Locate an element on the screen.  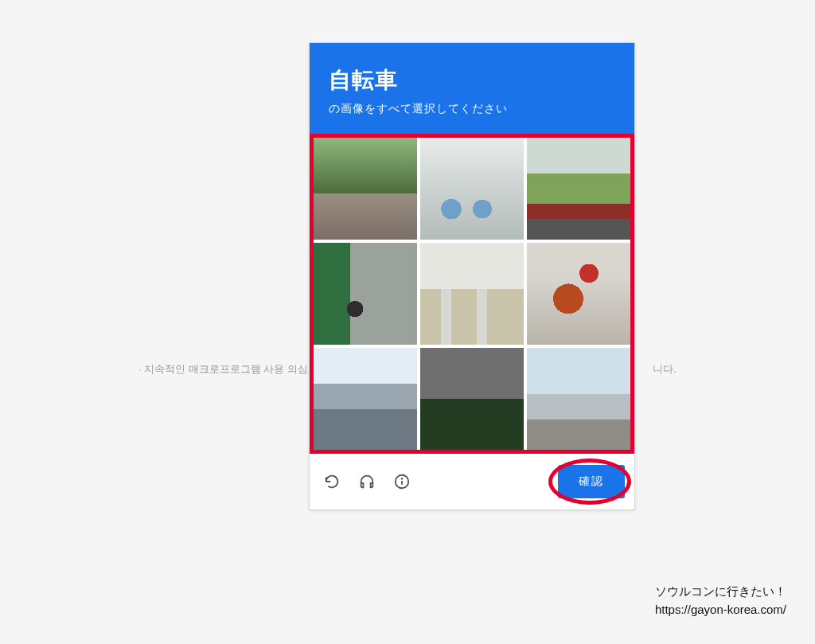
verify-button: 確認 is located at coordinates (591, 482).